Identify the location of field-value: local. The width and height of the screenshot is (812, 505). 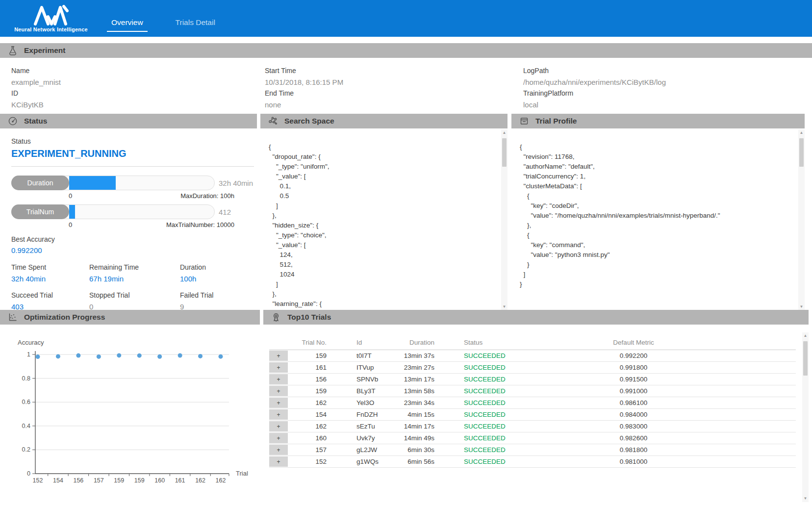
(668, 105).